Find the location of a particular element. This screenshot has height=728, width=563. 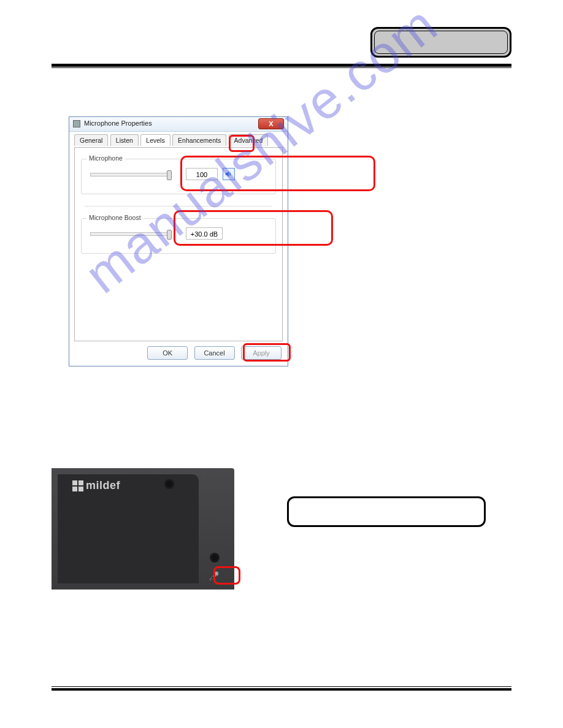

brand-text: mildef is located at coordinates (103, 485).